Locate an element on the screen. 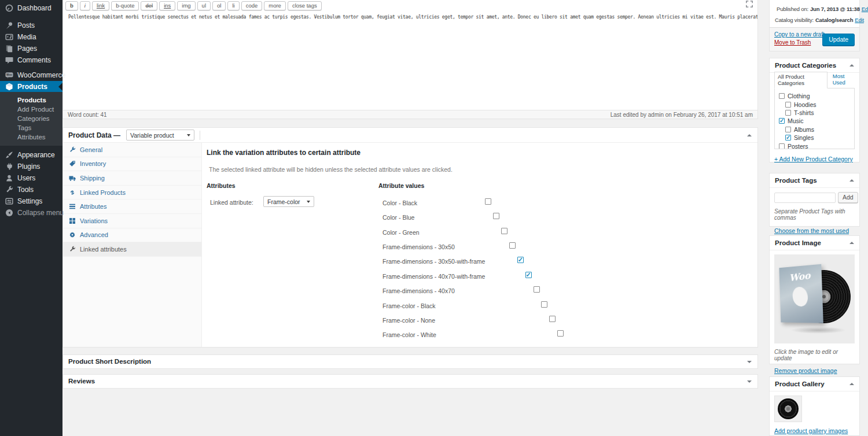 This screenshot has width=868, height=436. tab-attributes: Attributes is located at coordinates (132, 207).